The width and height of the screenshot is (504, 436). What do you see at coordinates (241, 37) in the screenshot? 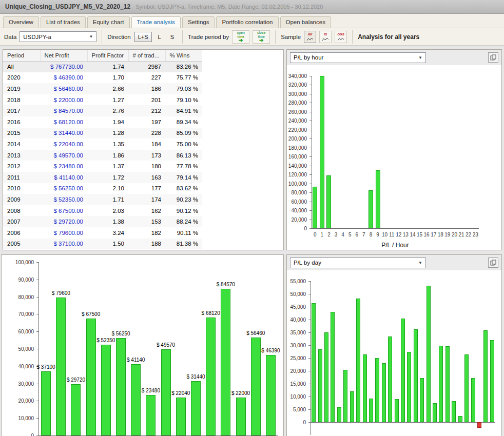
I see `trade-period-open-time-button: open time ➔` at bounding box center [241, 37].